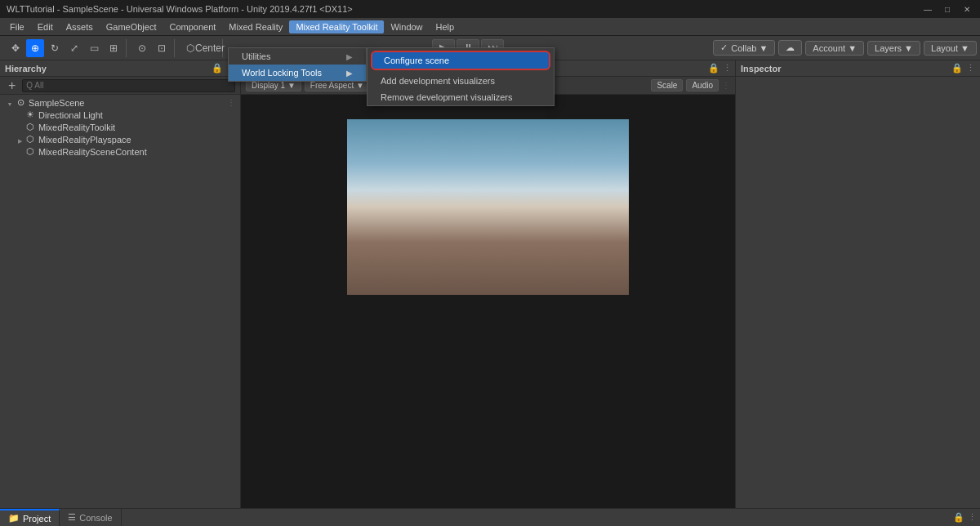 The width and height of the screenshot is (980, 526). Describe the element at coordinates (791, 47) in the screenshot. I see `cloud-button: ☁` at that location.